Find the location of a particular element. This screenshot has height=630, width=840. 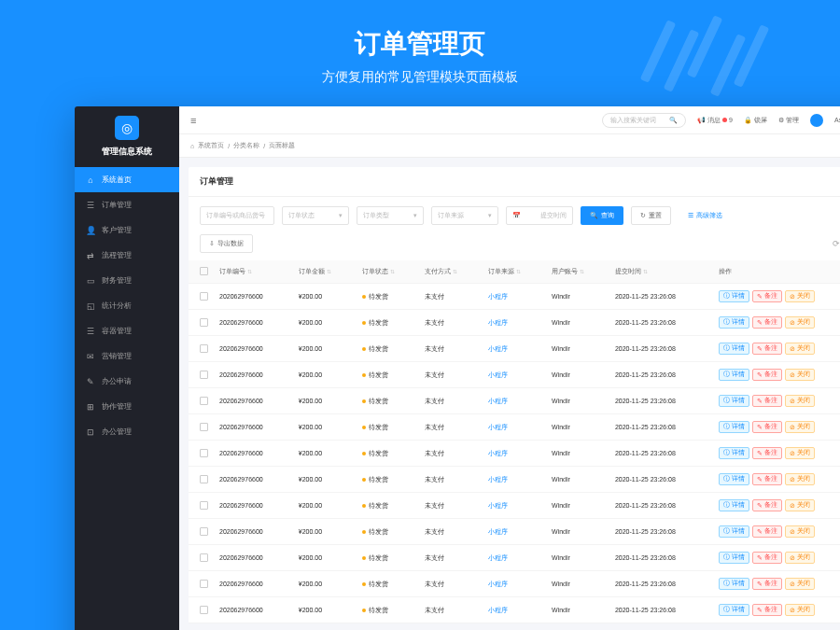

avatar is located at coordinates (817, 120).